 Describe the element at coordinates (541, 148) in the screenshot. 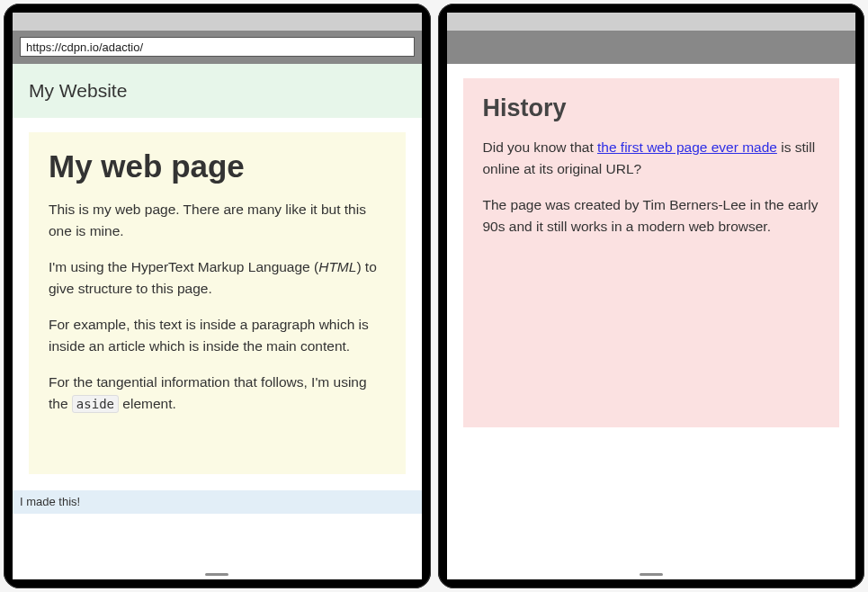

I see `aside-p1-pre: Did you know that` at that location.